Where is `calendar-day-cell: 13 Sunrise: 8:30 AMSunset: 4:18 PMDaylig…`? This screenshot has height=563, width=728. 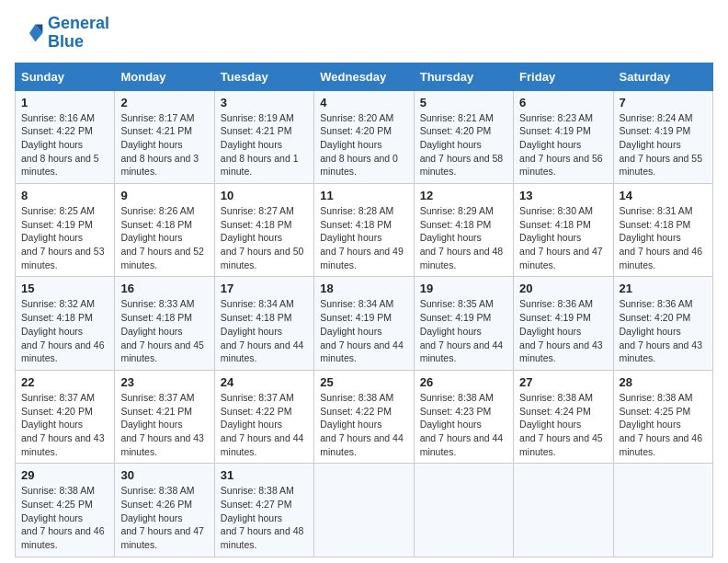
calendar-day-cell: 13 Sunrise: 8:30 AMSunset: 4:18 PMDaylig… is located at coordinates (563, 230).